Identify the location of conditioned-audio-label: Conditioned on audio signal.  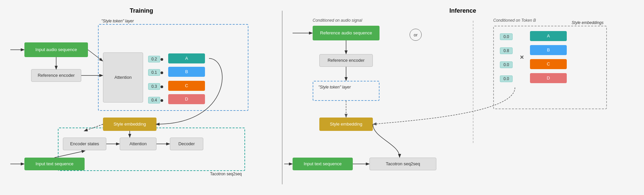
(337, 20).